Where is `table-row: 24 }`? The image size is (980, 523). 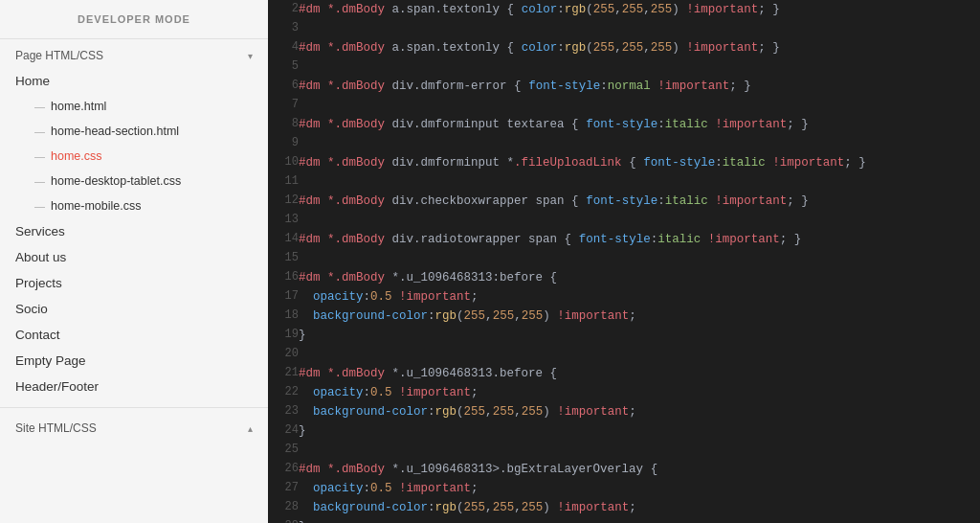 table-row: 24 } is located at coordinates (624, 431).